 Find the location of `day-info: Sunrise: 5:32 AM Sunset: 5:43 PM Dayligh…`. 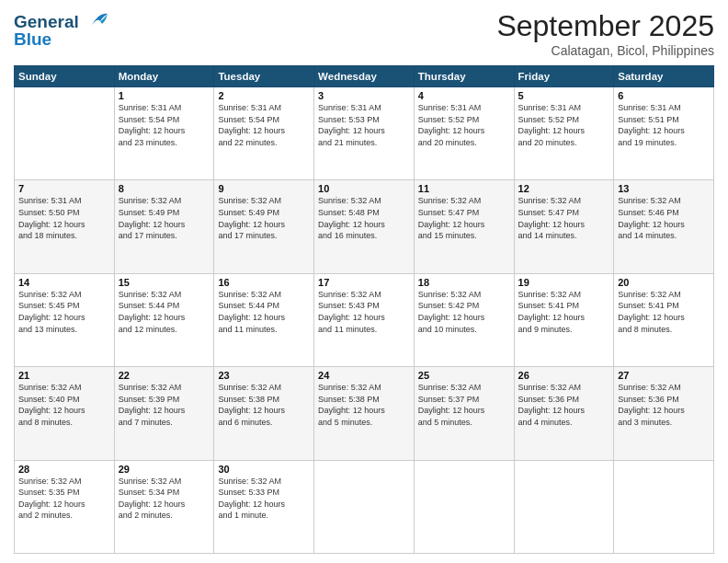

day-info: Sunrise: 5:32 AM Sunset: 5:43 PM Dayligh… is located at coordinates (364, 312).